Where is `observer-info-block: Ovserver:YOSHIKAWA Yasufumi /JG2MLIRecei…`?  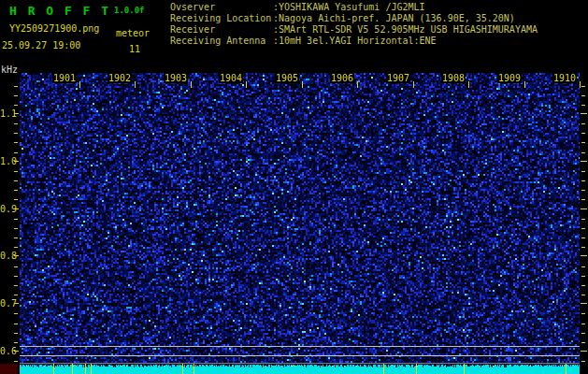 observer-info-block: Ovserver:YOSHIKAWA Yasufumi /JG2MLIRecei… is located at coordinates (353, 24).